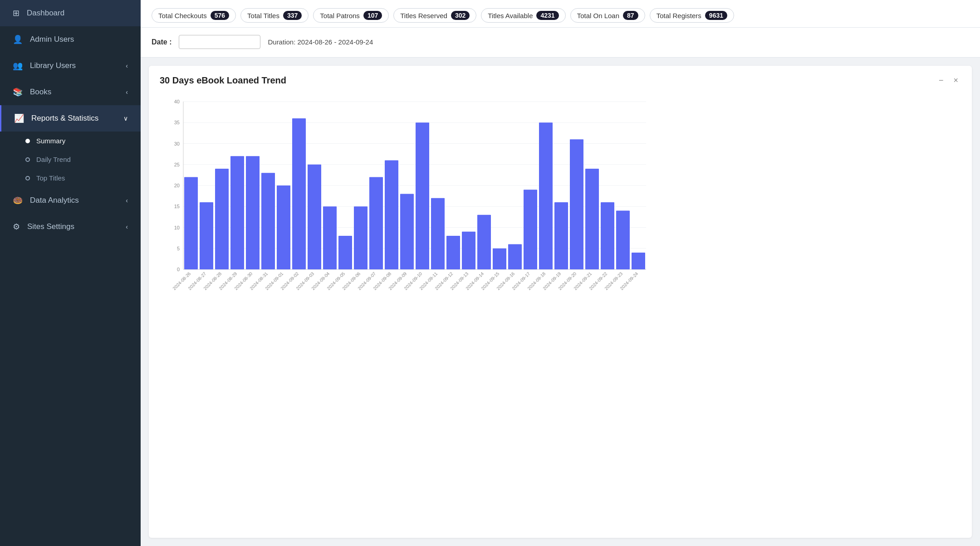 The image size is (980, 546). What do you see at coordinates (424, 15) in the screenshot?
I see `stat-label: Titles Reserved` at bounding box center [424, 15].